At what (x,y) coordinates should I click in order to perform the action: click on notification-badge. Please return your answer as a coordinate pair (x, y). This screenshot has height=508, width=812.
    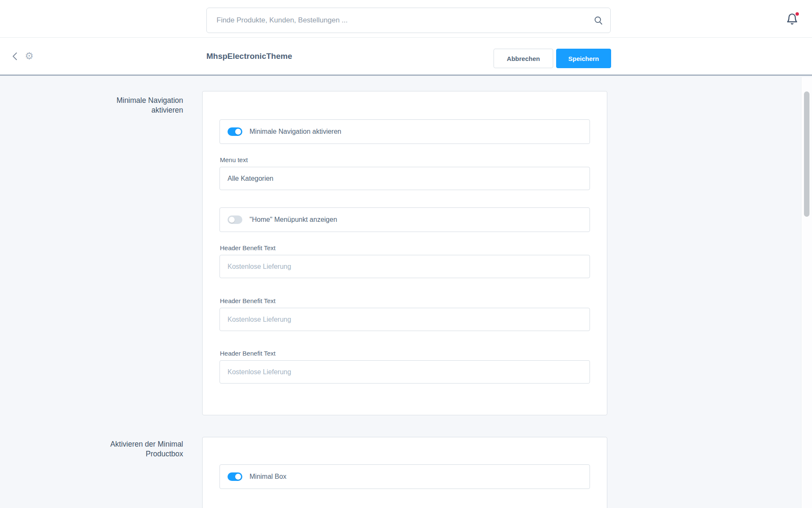
    Looking at the image, I should click on (797, 14).